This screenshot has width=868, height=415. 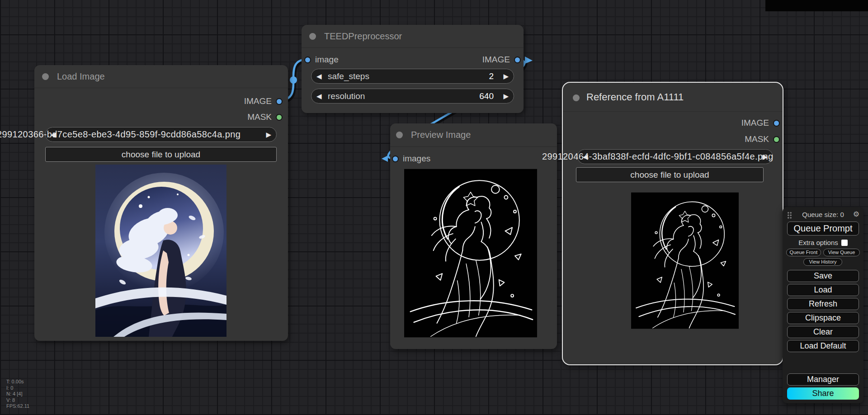 I want to click on input-slot-images: images, so click(x=411, y=159).